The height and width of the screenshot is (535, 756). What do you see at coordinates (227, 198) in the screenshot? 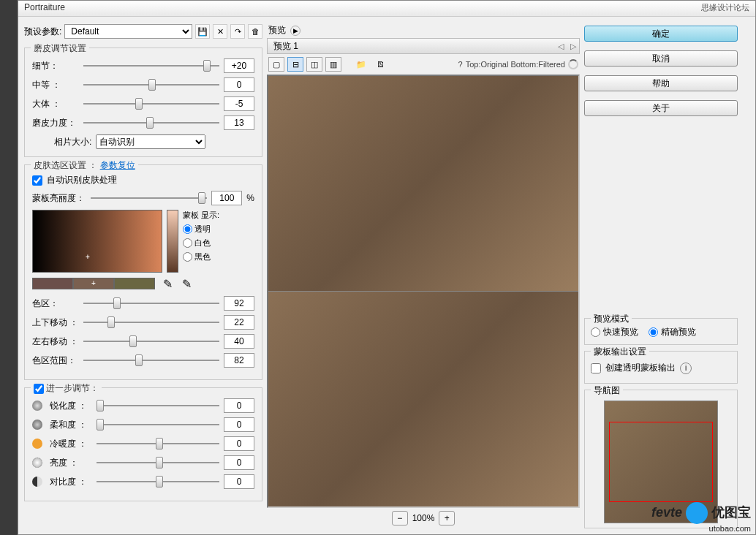
I see `mask-bright-value: 100` at bounding box center [227, 198].